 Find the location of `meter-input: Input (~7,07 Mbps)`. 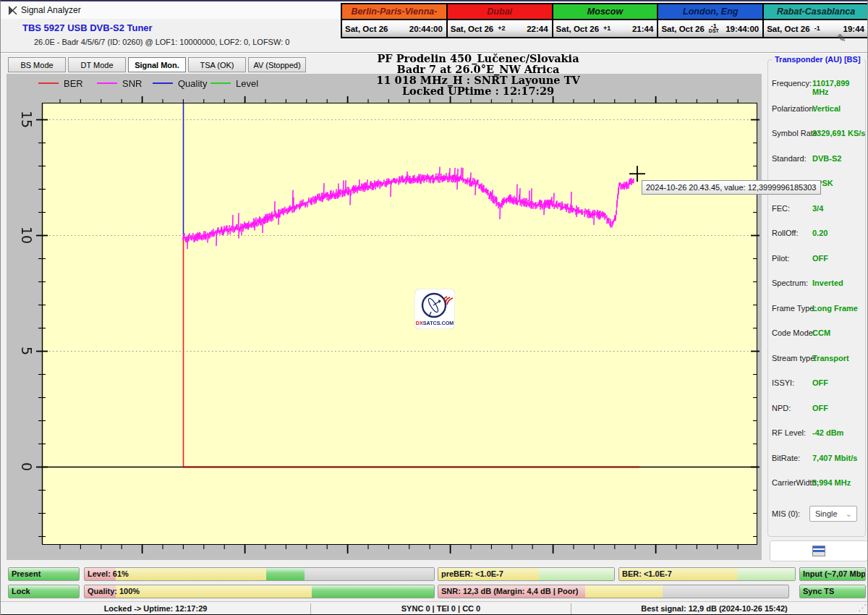

meter-input: Input (~7,07 Mbps) is located at coordinates (833, 574).